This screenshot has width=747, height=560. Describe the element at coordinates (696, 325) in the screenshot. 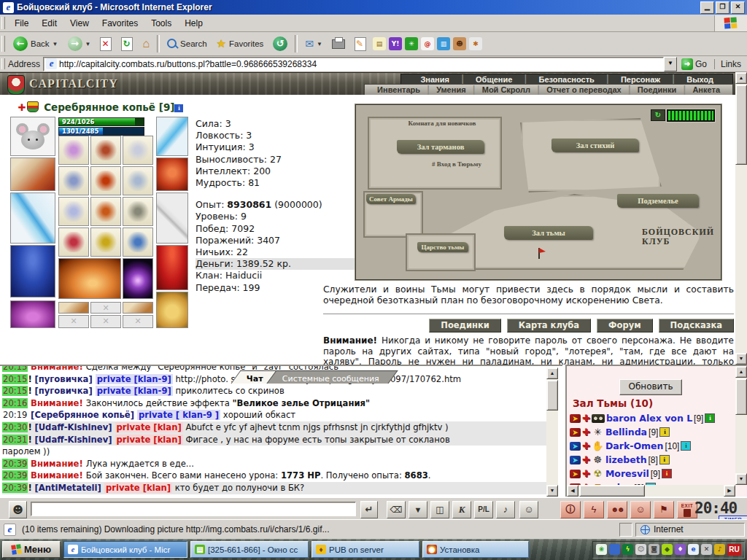

I see `hint-button: Подсказка` at that location.